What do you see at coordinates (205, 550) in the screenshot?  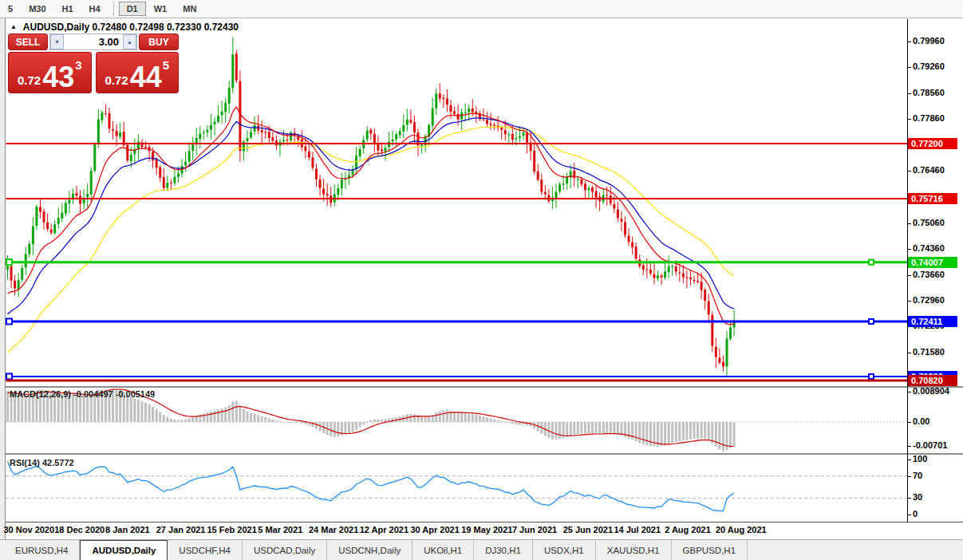 I see `tab-usdchf-h4: USDCHF,H4` at bounding box center [205, 550].